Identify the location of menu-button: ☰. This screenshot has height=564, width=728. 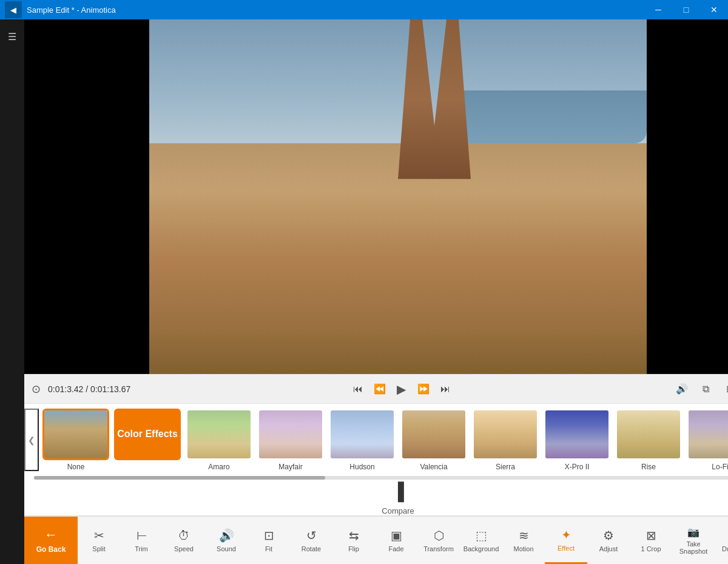
(12, 36).